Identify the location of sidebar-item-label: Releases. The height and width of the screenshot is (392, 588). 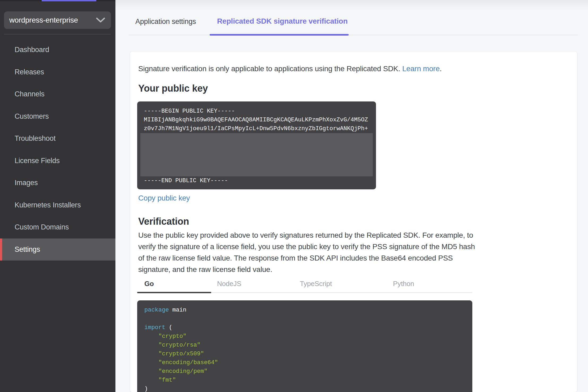
(29, 72).